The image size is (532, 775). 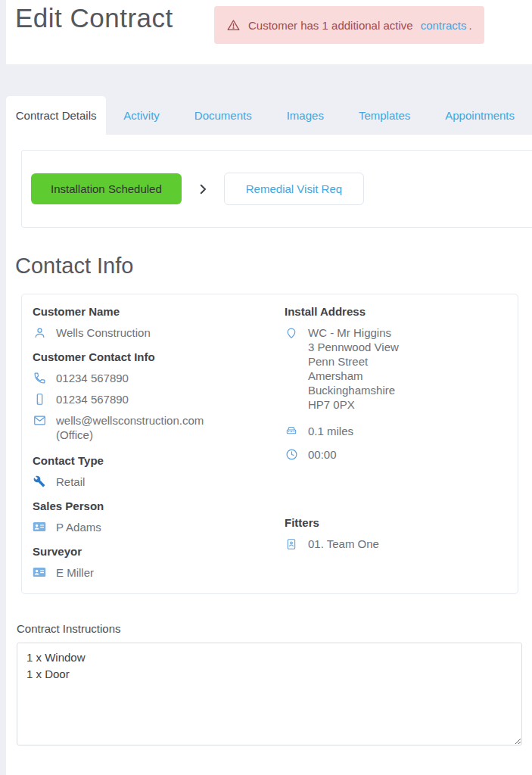 What do you see at coordinates (159, 333) in the screenshot?
I see `customer-name-row: Wells Construction` at bounding box center [159, 333].